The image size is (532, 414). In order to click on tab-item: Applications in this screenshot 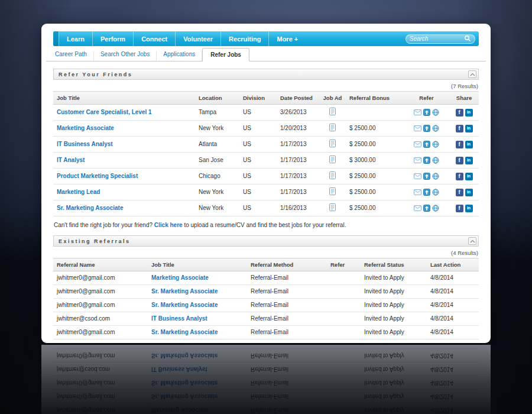, I will do `click(180, 56)`.